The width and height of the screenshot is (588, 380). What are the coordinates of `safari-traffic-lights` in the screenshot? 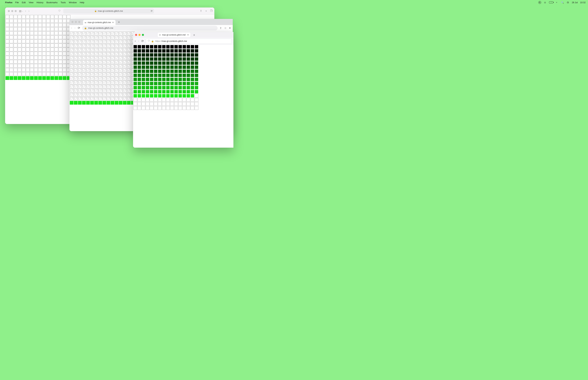 It's located at (12, 11).